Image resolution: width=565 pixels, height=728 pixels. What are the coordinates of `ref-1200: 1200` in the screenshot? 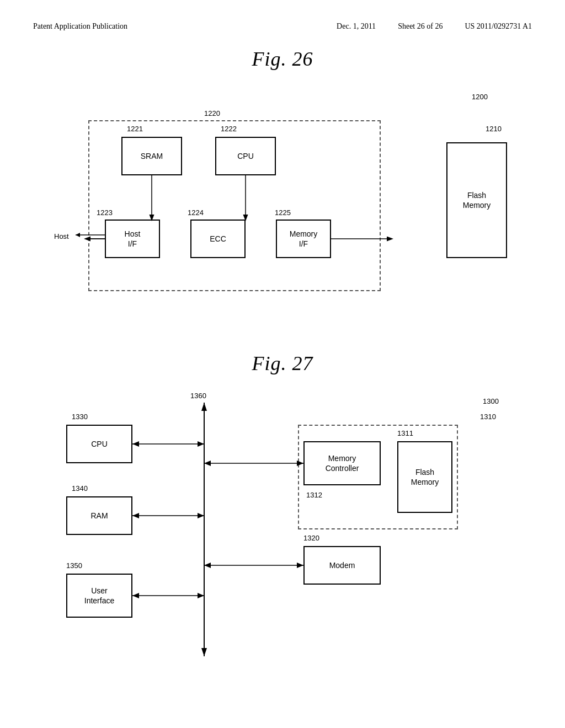 It's located at (480, 97).